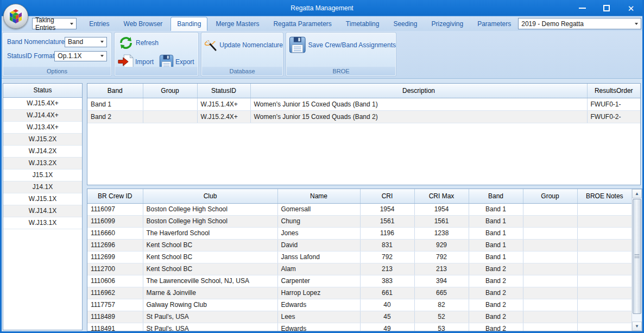 This screenshot has height=333, width=644. What do you see at coordinates (42, 187) in the screenshot?
I see `status-item-j14-1x: J14.1X` at bounding box center [42, 187].